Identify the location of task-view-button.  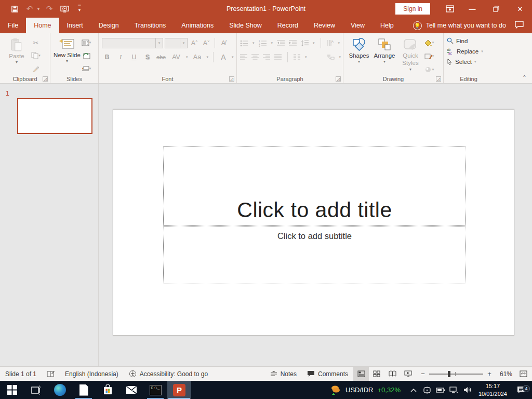
(36, 390).